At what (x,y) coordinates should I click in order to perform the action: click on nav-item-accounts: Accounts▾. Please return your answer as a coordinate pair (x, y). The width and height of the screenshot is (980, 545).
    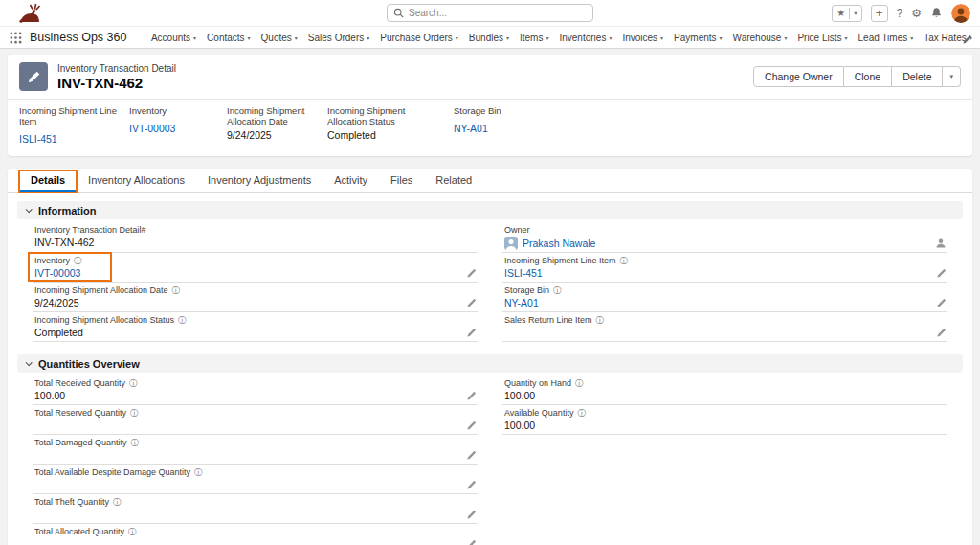
    Looking at the image, I should click on (173, 38).